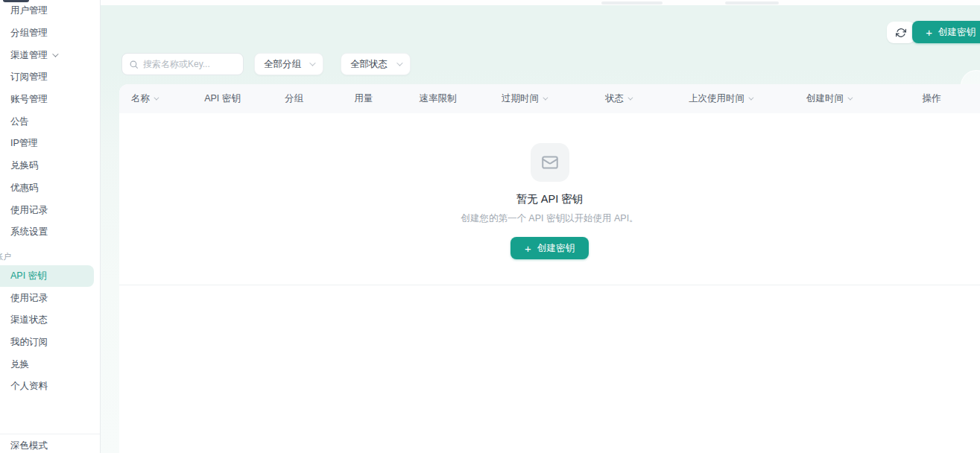 The image size is (980, 453). I want to click on sidebar-item-redemption-code: 兑换码, so click(50, 166).